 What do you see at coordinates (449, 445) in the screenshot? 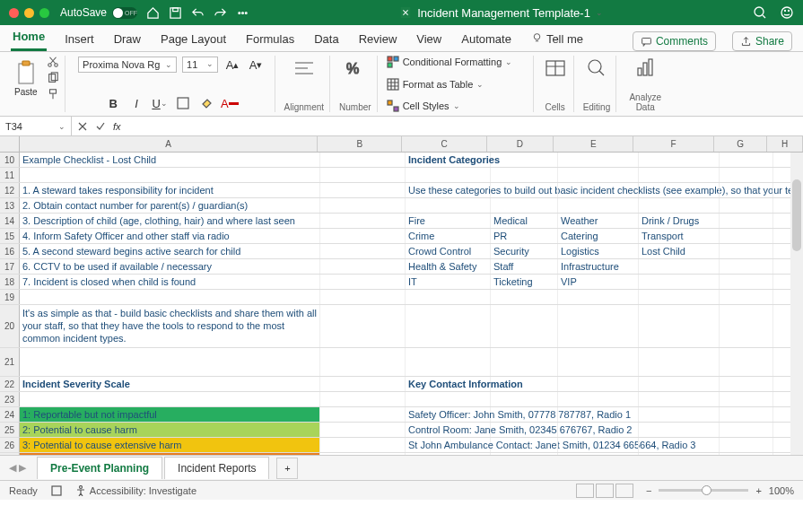
I see `cell: St John Ambulance Contact: Janet Smith, …` at bounding box center [449, 445].